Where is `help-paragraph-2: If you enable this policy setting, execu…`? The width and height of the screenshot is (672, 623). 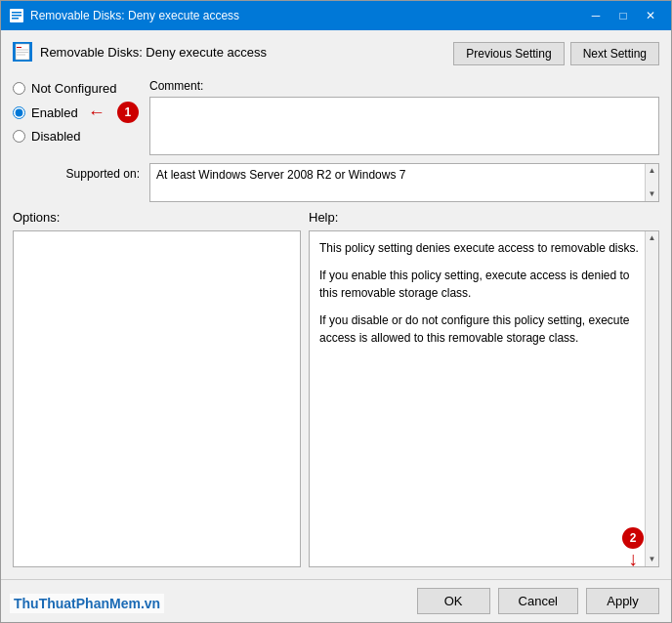 help-paragraph-2: If you enable this policy setting, execu… is located at coordinates (484, 284).